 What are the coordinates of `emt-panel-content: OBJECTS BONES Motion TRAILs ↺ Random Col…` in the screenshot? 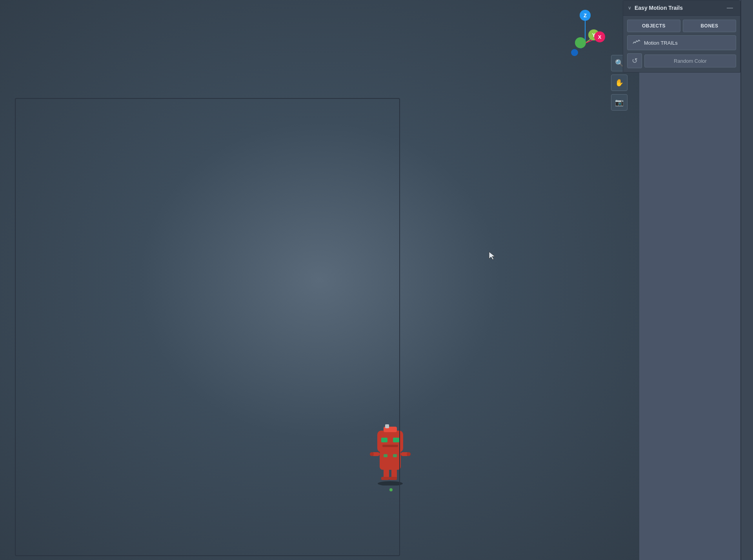 It's located at (682, 44).